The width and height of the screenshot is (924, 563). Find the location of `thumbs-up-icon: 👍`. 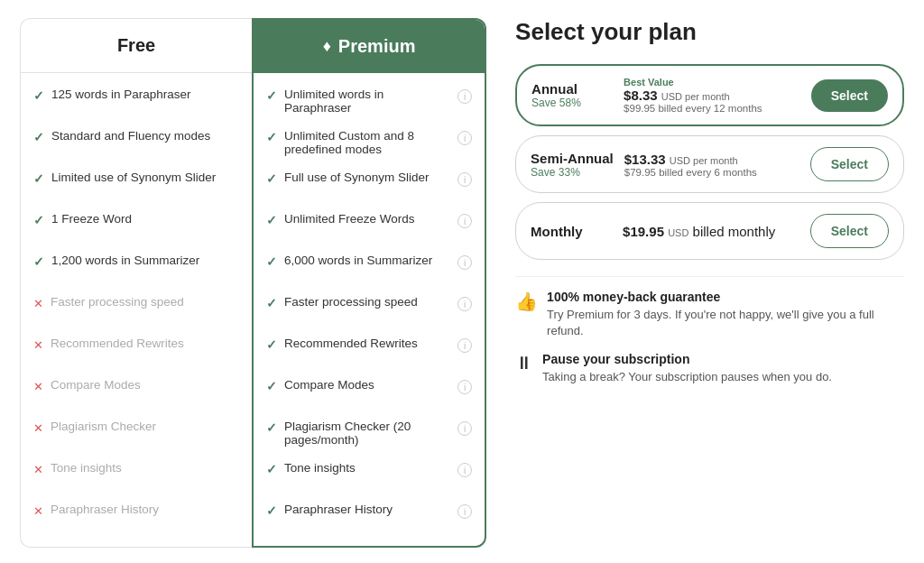

thumbs-up-icon: 👍 is located at coordinates (527, 301).